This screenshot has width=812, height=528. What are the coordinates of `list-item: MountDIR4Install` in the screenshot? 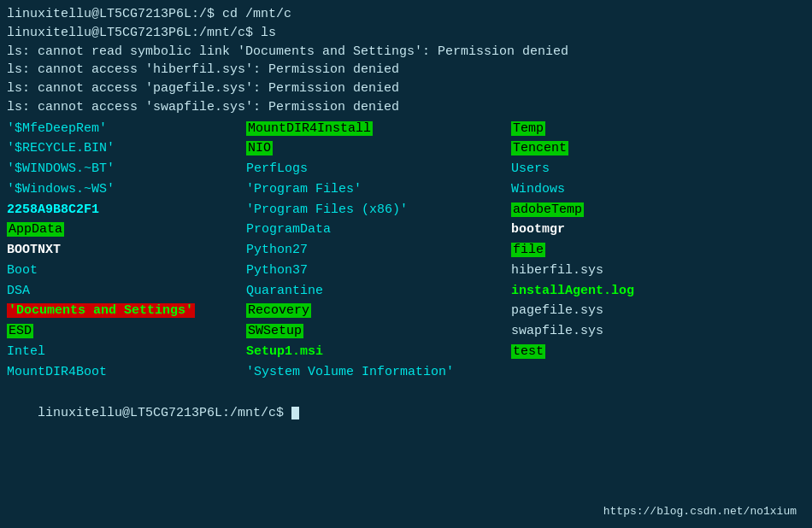 It's located at (379, 129).